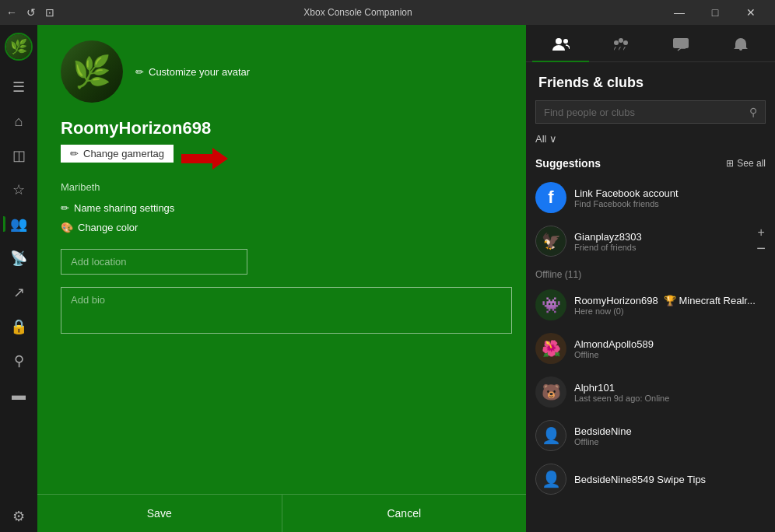  What do you see at coordinates (670, 392) in the screenshot?
I see `alphr101-info: Alphr101 Last seen 9d ago: Online` at bounding box center [670, 392].